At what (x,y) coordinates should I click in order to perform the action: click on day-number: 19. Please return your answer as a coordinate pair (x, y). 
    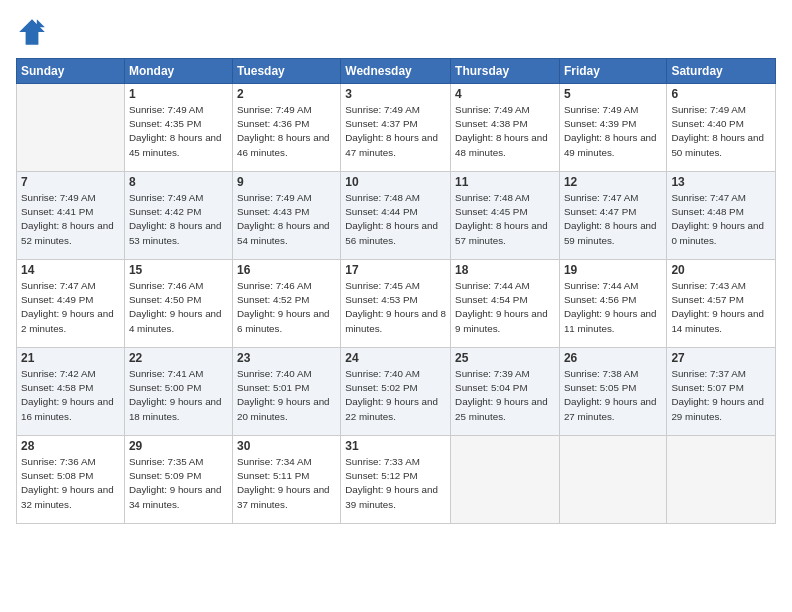
    Looking at the image, I should click on (613, 270).